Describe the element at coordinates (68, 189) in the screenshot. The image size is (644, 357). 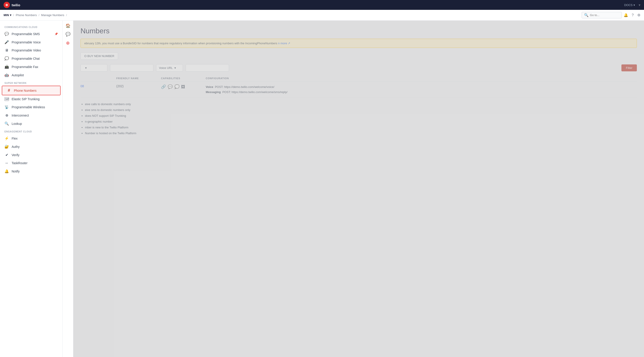
I see `right-icon-panel: 🏠 💬 ⊕` at that location.